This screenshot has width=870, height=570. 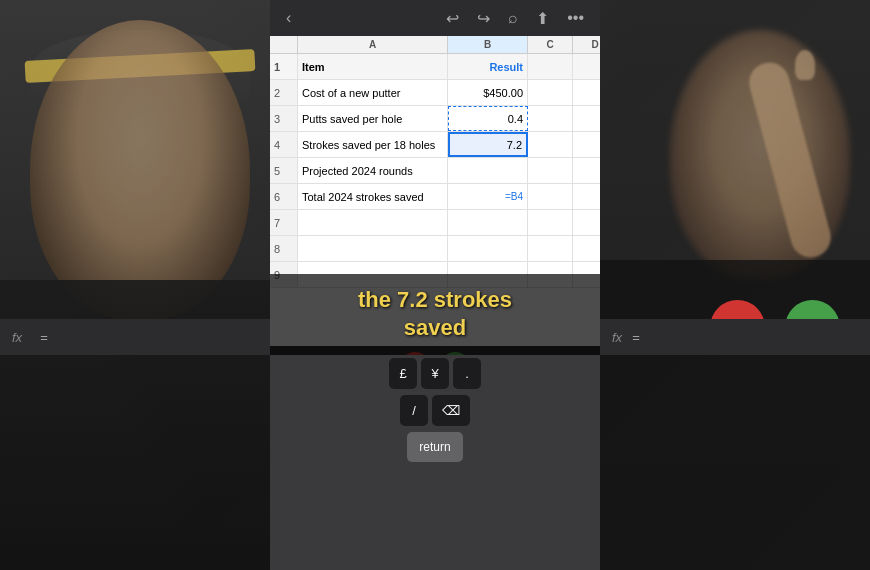 I want to click on table-row: 4 Strokes saved per 18 holes 7.2, so click(x=435, y=145).